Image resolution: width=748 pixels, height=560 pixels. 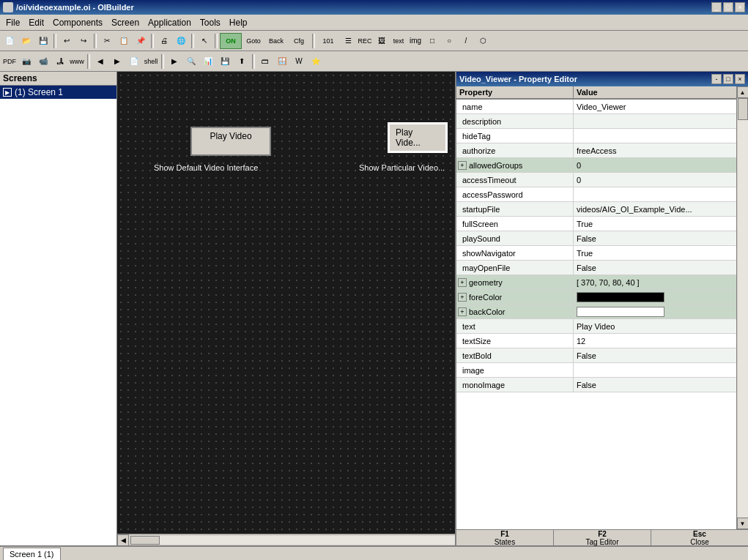 I want to click on close-button: ×, so click(x=740, y=7).